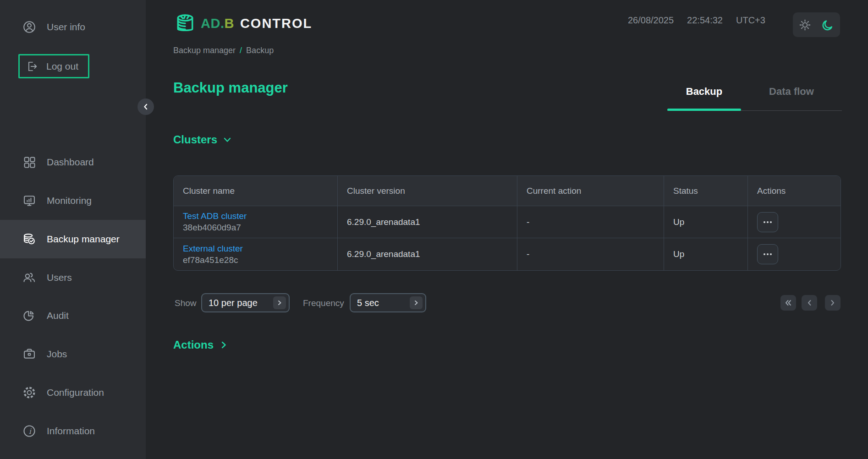  Describe the element at coordinates (30, 432) in the screenshot. I see `svg-text: i` at that location.